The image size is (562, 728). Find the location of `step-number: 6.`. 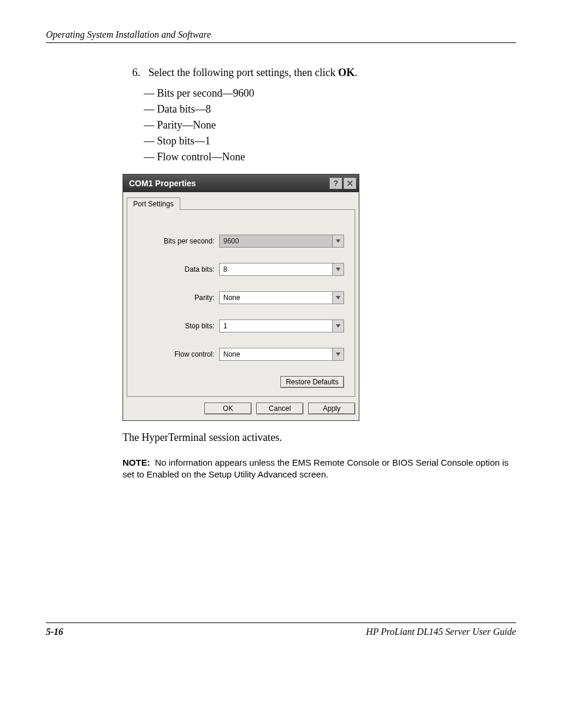

step-number: 6. is located at coordinates (131, 73).